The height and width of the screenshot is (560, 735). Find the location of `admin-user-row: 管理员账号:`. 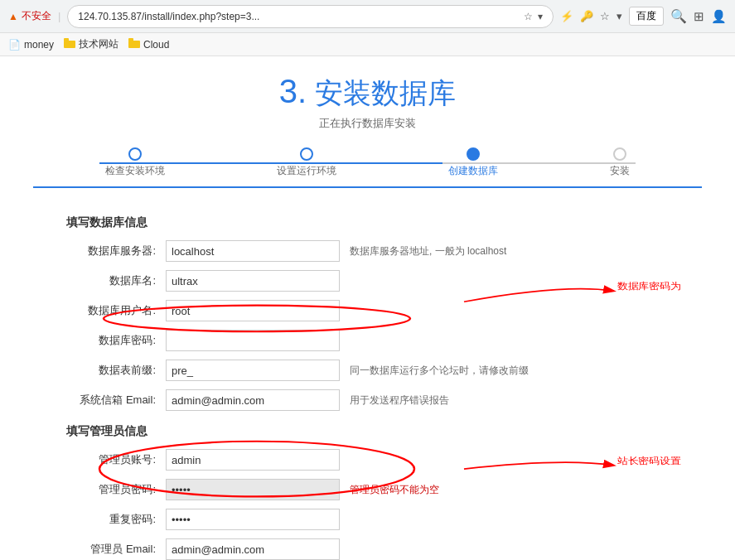

admin-user-row: 管理员账号: is located at coordinates (368, 460).